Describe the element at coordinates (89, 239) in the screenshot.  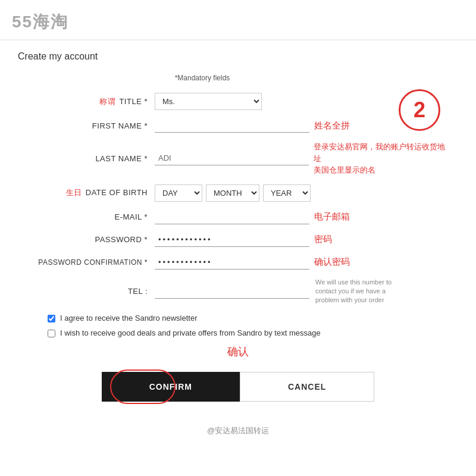
I see `password-label: PASSWORD *` at that location.